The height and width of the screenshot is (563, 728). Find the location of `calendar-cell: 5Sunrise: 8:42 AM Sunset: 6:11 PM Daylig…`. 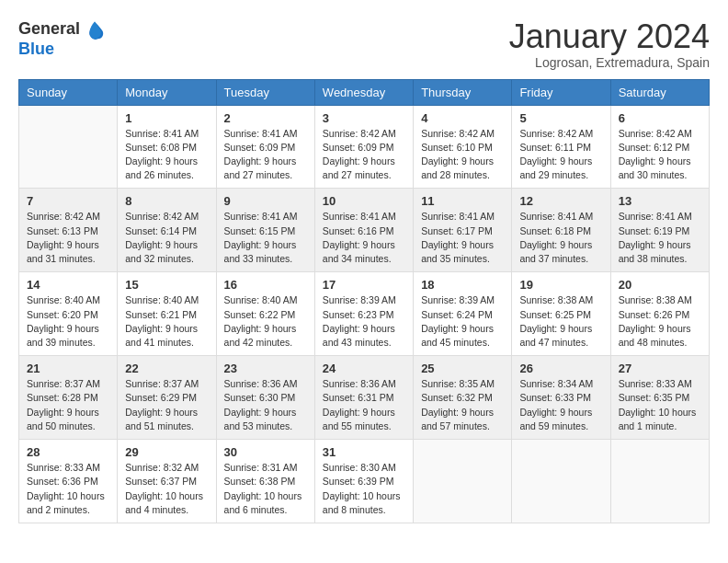

calendar-cell: 5Sunrise: 8:42 AM Sunset: 6:11 PM Daylig… is located at coordinates (561, 147).